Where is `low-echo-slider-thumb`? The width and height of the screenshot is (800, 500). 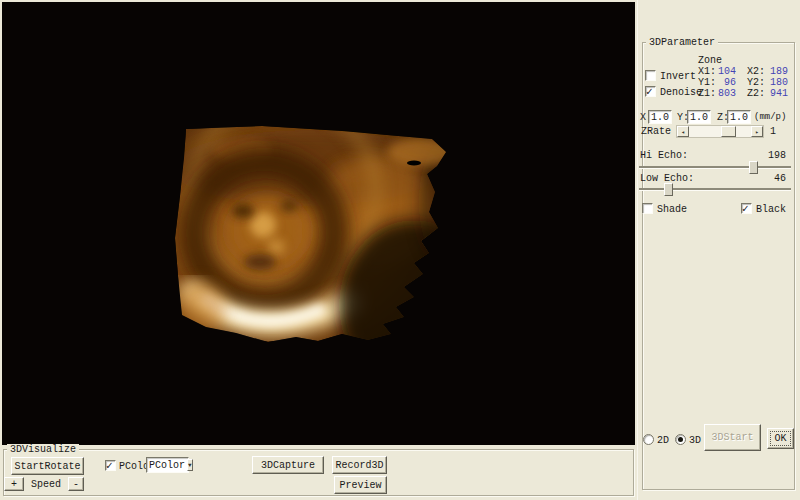
low-echo-slider-thumb is located at coordinates (668, 190).